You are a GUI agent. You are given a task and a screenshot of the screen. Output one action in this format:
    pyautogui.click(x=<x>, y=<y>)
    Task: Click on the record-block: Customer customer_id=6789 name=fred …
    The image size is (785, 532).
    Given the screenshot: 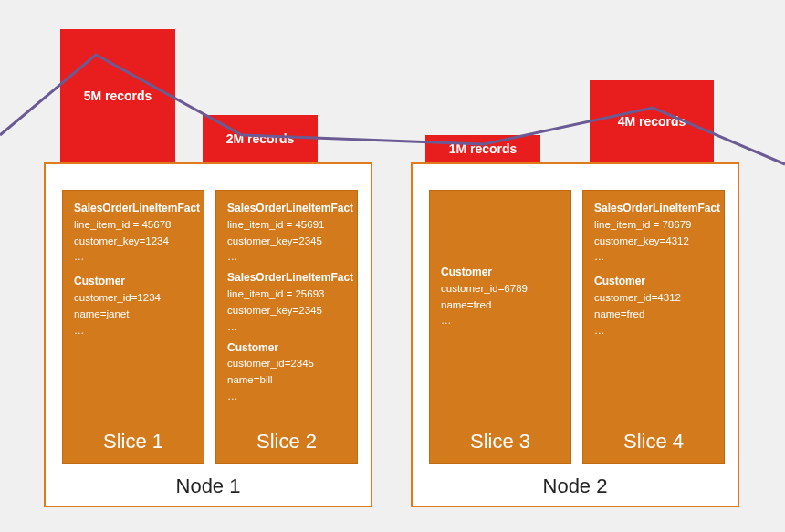 What is the action you would take?
    pyautogui.click(x=500, y=297)
    